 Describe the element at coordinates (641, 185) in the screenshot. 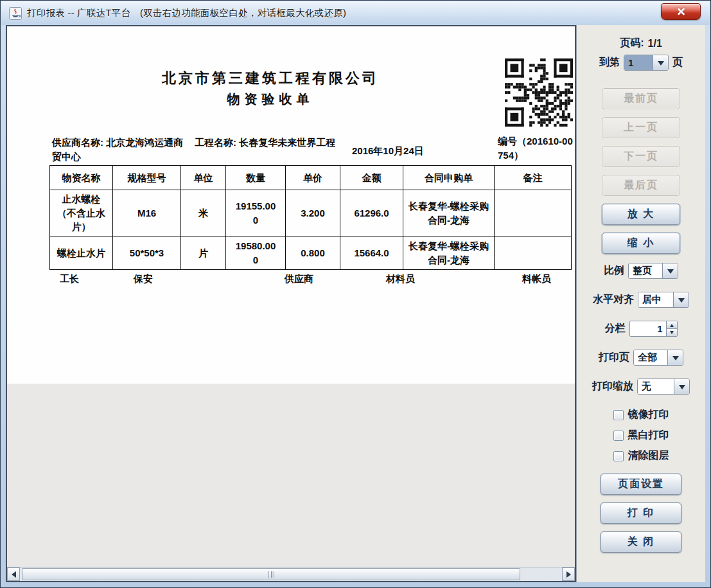

I see `last-page-button: 最后页` at that location.